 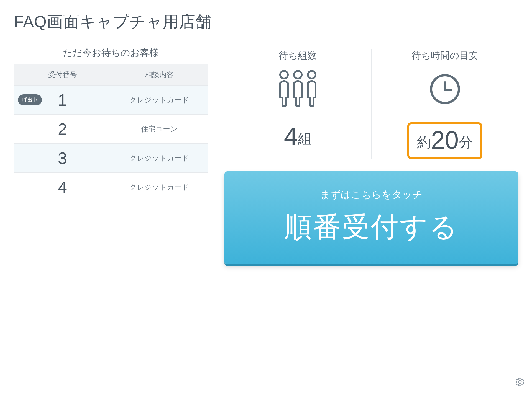 What do you see at coordinates (30, 100) in the screenshot?
I see `calling-badge: 呼出中` at bounding box center [30, 100].